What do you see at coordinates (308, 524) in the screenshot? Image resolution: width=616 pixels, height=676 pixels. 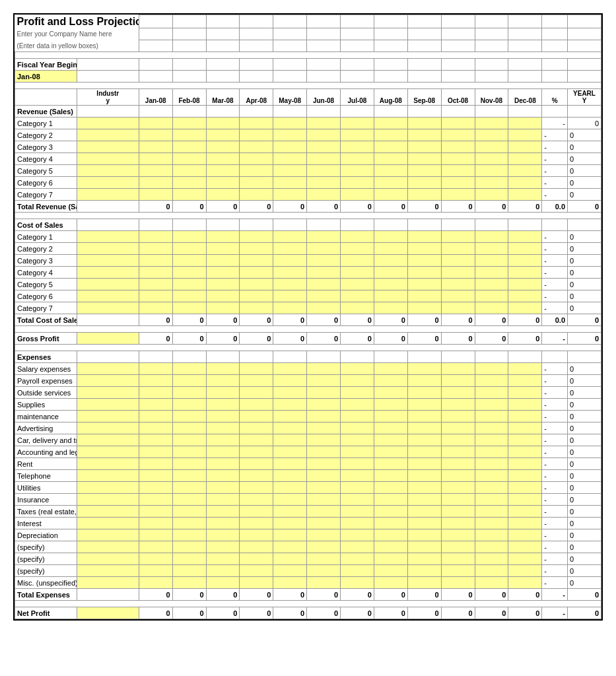 I see `expense-interest-row: Interest -0` at bounding box center [308, 524].